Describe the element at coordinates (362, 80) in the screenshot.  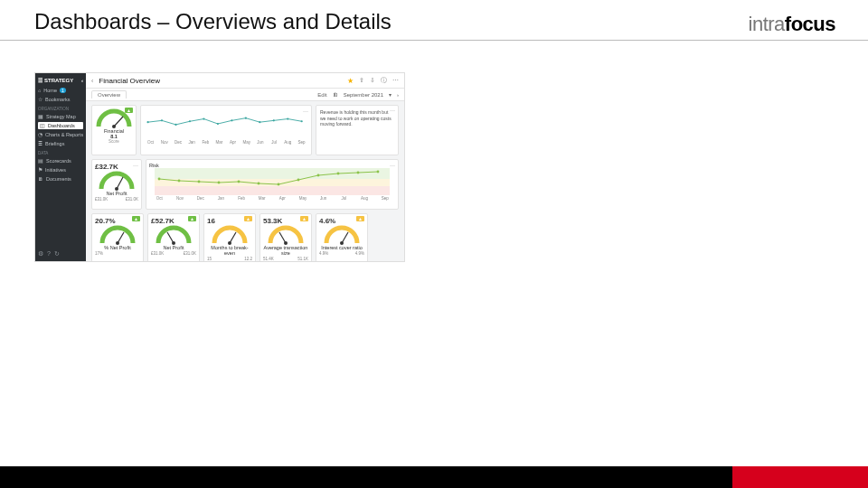
I see `share-icon: ⇪` at that location.